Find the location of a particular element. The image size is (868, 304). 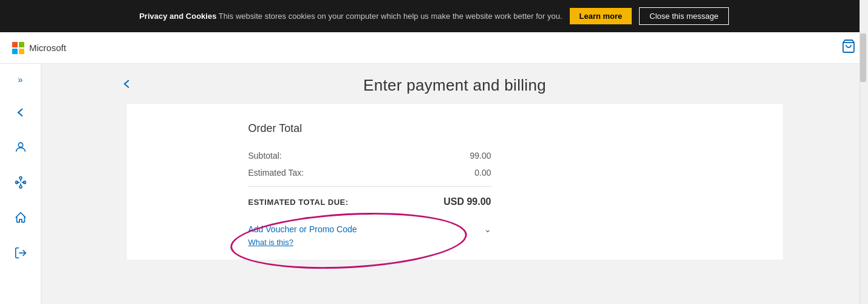

microsoft-logo: Microsoft is located at coordinates (39, 48).